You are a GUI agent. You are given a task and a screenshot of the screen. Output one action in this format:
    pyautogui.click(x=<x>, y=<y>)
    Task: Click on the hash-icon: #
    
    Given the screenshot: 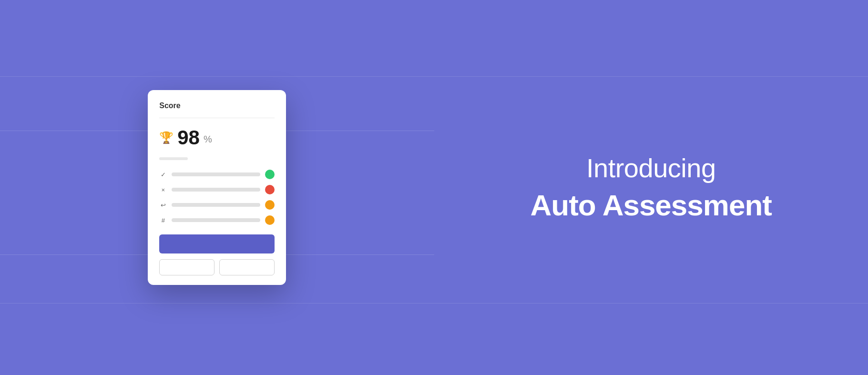 What is the action you would take?
    pyautogui.click(x=163, y=220)
    